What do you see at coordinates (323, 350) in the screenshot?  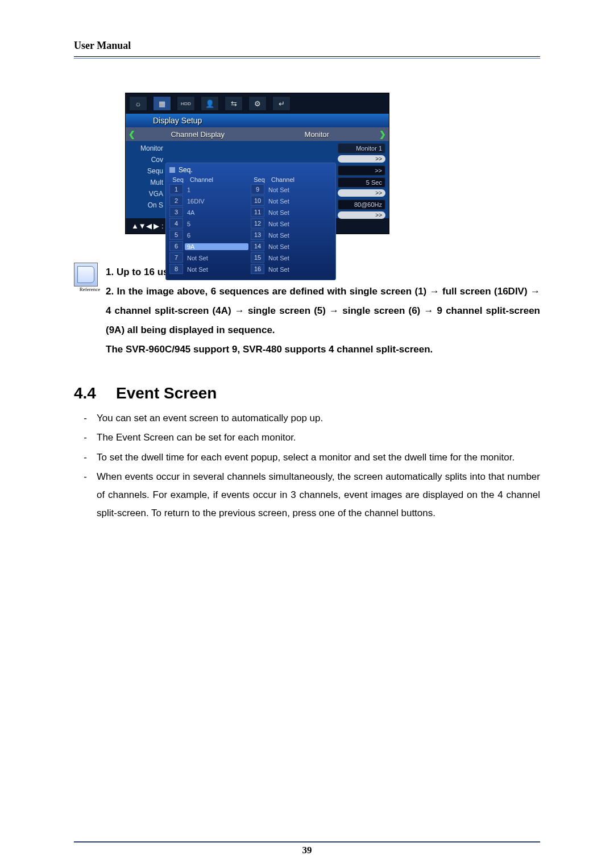 I see `reference-p3: The SVR-960C/945 support 9, SVR-480 supp…` at bounding box center [323, 350].